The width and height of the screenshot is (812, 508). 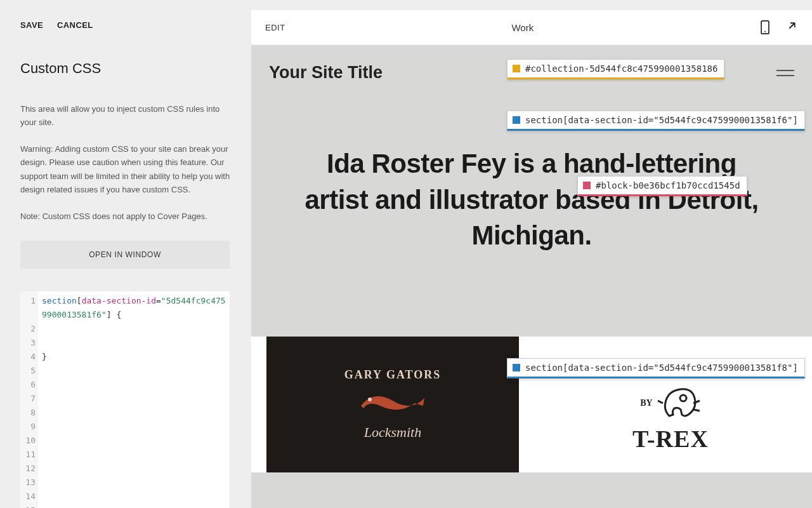 What do you see at coordinates (393, 404) in the screenshot?
I see `portfolio-tile-1: GARY GATORS Locksmith` at bounding box center [393, 404].